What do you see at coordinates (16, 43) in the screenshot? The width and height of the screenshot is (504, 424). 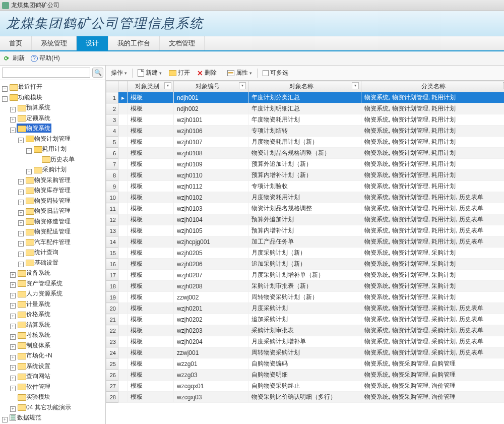 I see `menu-tab: 首页` at bounding box center [16, 43].